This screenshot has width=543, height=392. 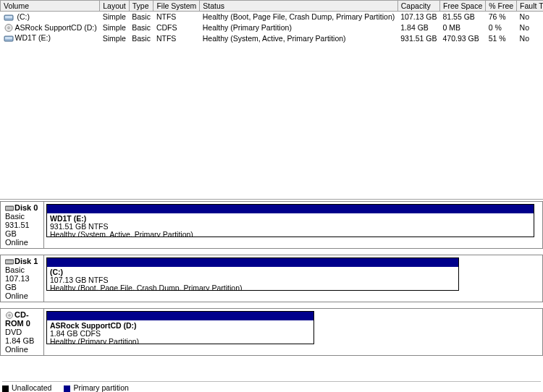 What do you see at coordinates (56, 27) in the screenshot?
I see `volume-name: ASRock SupportCD (D:)` at bounding box center [56, 27].